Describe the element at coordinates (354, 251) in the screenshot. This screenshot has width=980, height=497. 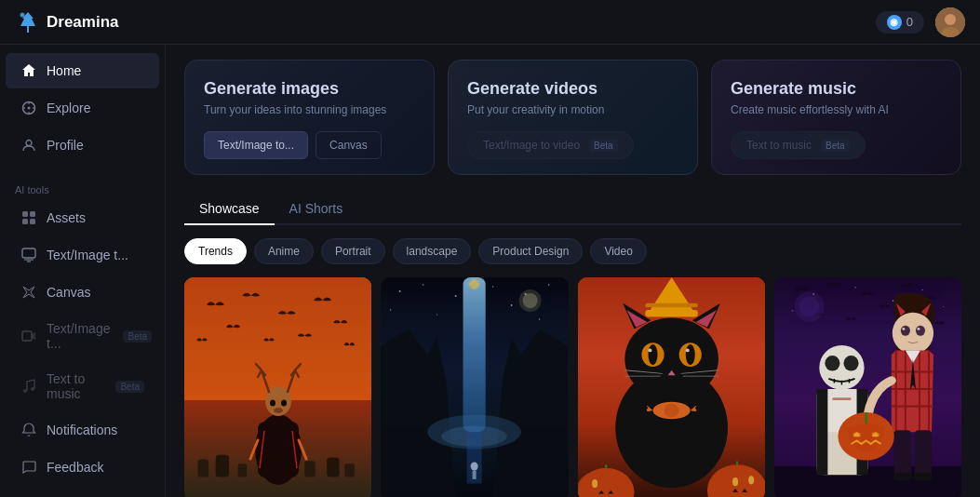
I see `filter-portrait: Portrait` at that location.